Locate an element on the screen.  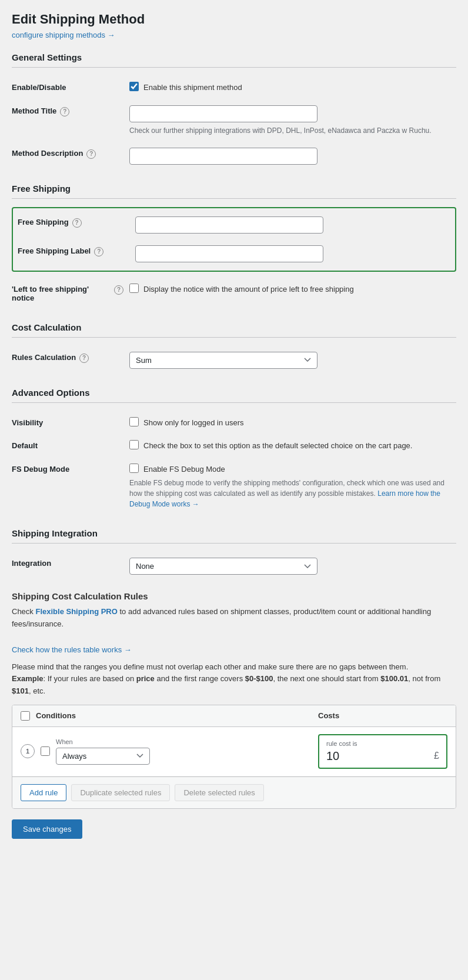
left-to-free-checkbox is located at coordinates (134, 288).